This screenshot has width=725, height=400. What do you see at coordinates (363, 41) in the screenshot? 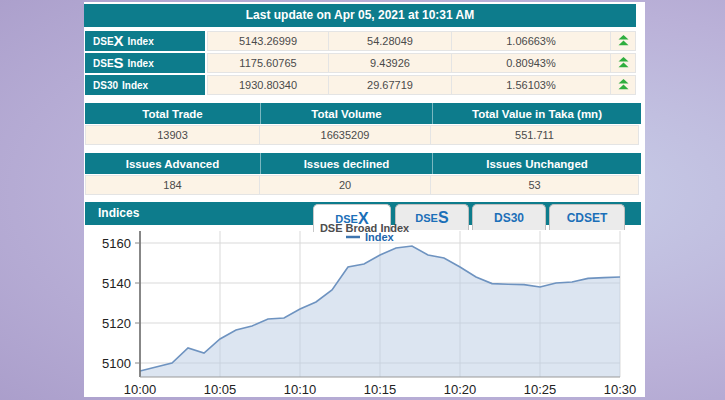
I see `table-row: DSEXIndex 5143.26999 54.28049 1.06663%` at bounding box center [363, 41].